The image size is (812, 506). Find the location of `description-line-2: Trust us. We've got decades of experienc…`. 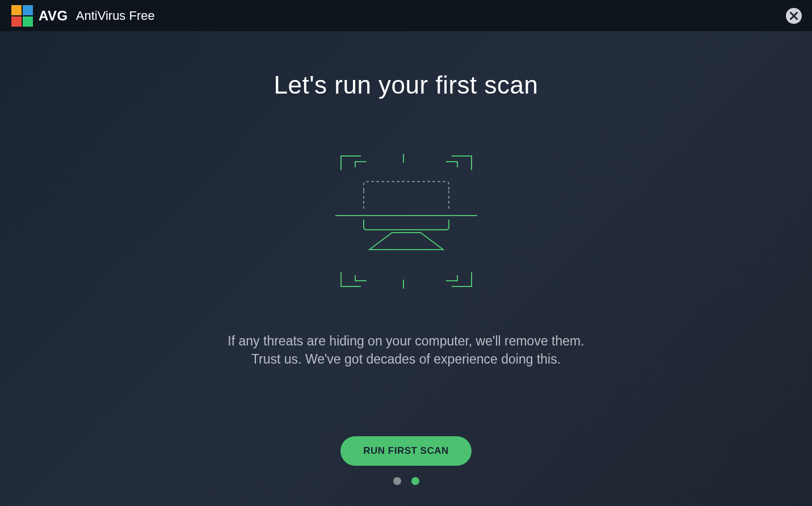

description-line-2: Trust us. We've got decades of experienc… is located at coordinates (406, 359).